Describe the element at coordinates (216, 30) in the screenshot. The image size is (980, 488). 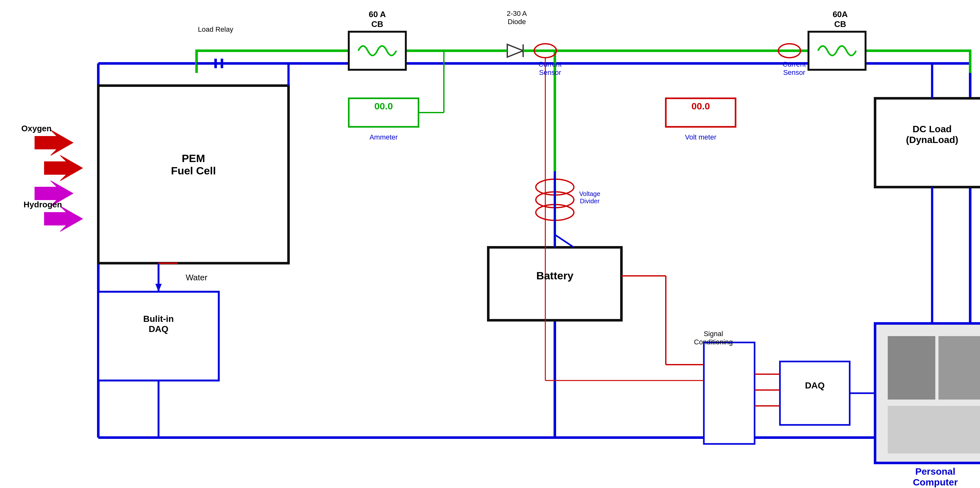
I see `load-relay-label: Load Relay` at that location.